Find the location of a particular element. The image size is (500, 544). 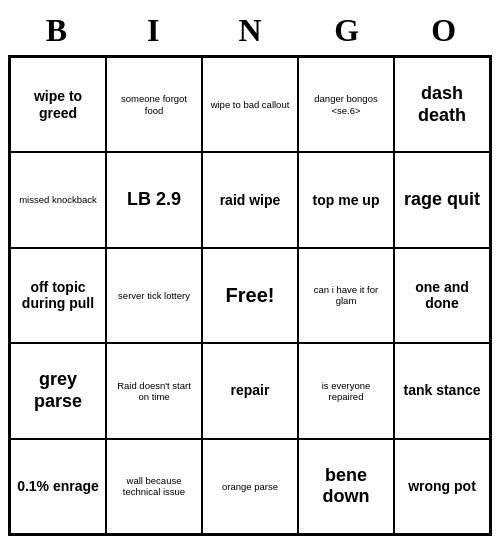

bingo-cell-23: bene down is located at coordinates (346, 486).